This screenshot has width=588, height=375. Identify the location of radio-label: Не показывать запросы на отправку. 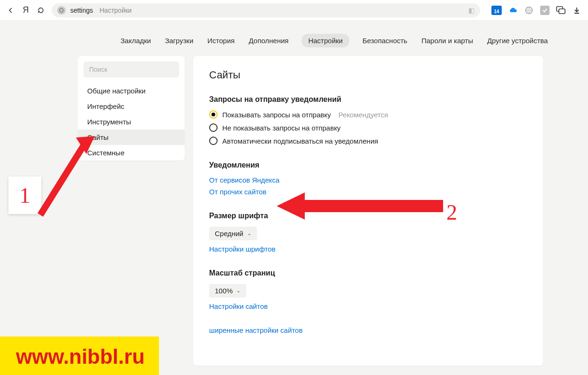
(281, 128).